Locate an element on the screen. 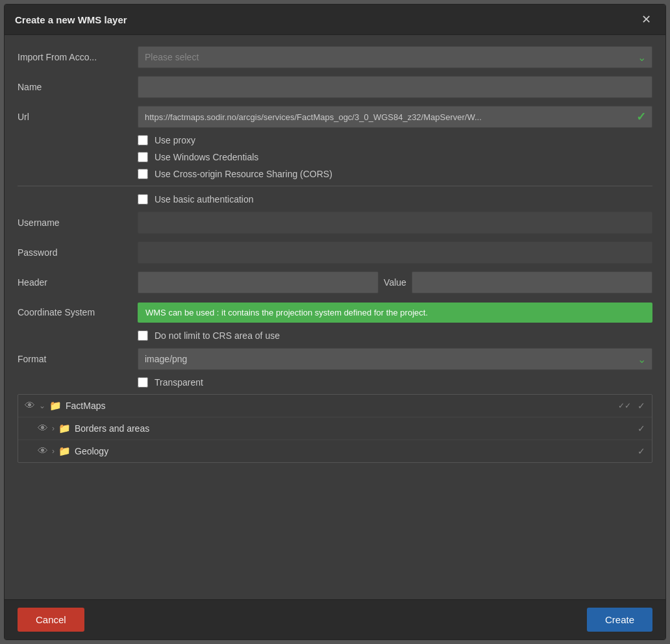 The width and height of the screenshot is (670, 644). do-not-limit-crs-row: Do not limit to CRS area of use is located at coordinates (395, 336).